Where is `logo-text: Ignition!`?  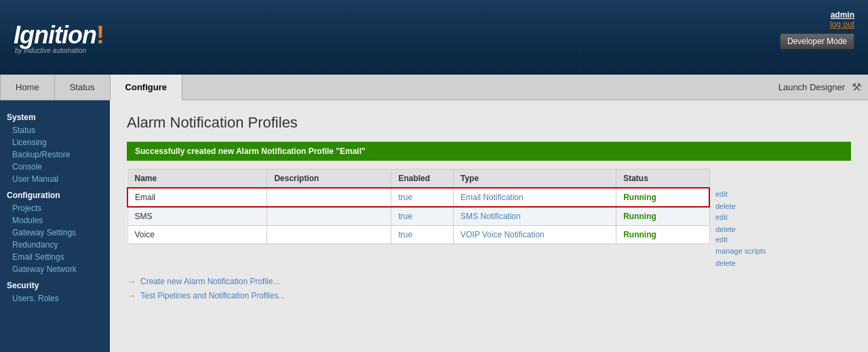
logo-text: Ignition! is located at coordinates (58, 35).